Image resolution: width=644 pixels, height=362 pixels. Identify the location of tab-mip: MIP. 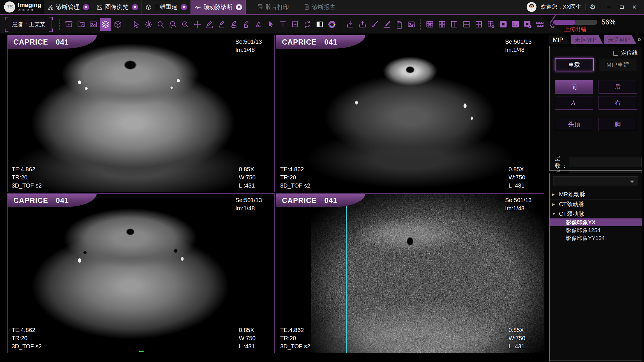
(559, 40).